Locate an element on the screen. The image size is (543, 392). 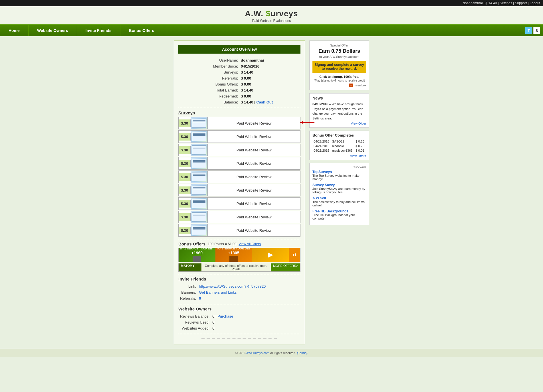
bonus-item-green: MASTERACE YOUR BET +1960 is located at coordinates (197, 255).